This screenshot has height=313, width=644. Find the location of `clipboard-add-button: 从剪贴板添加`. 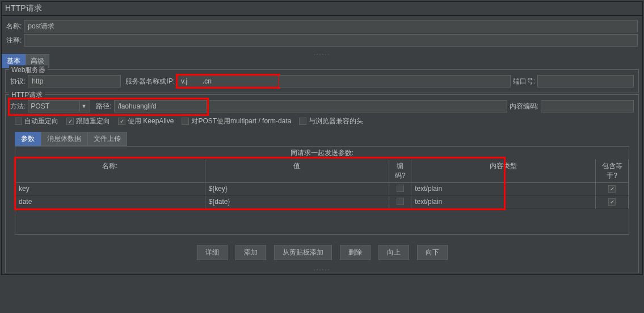

clipboard-add-button: 从剪贴板添加 is located at coordinates (303, 252).